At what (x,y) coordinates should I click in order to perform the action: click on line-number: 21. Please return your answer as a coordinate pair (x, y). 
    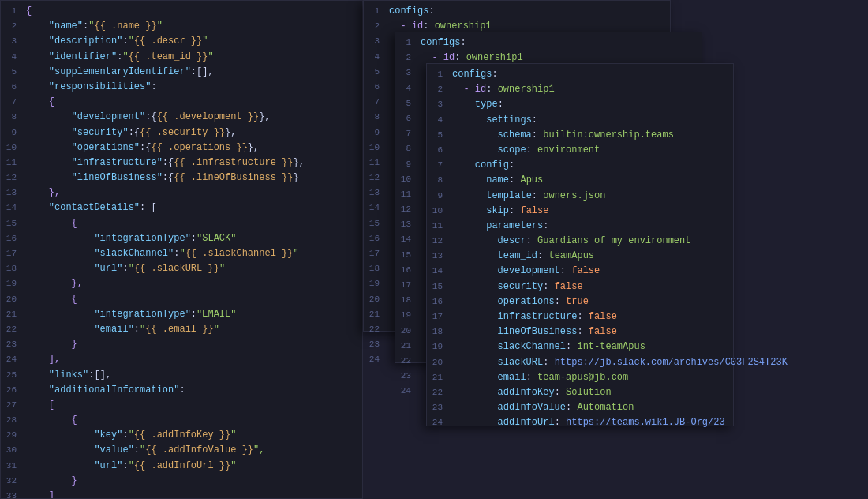
    Looking at the image, I should click on (440, 378).